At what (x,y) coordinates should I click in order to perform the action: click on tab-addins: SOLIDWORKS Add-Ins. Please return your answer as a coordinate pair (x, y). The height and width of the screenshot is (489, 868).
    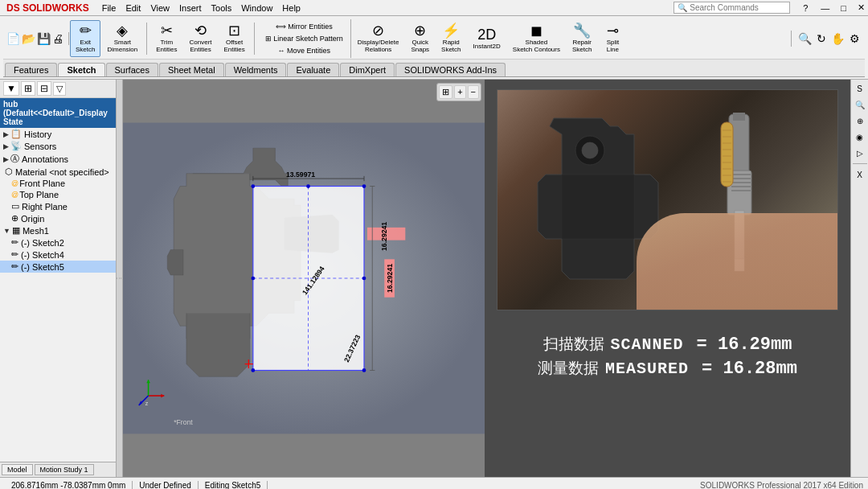
    Looking at the image, I should click on (450, 69).